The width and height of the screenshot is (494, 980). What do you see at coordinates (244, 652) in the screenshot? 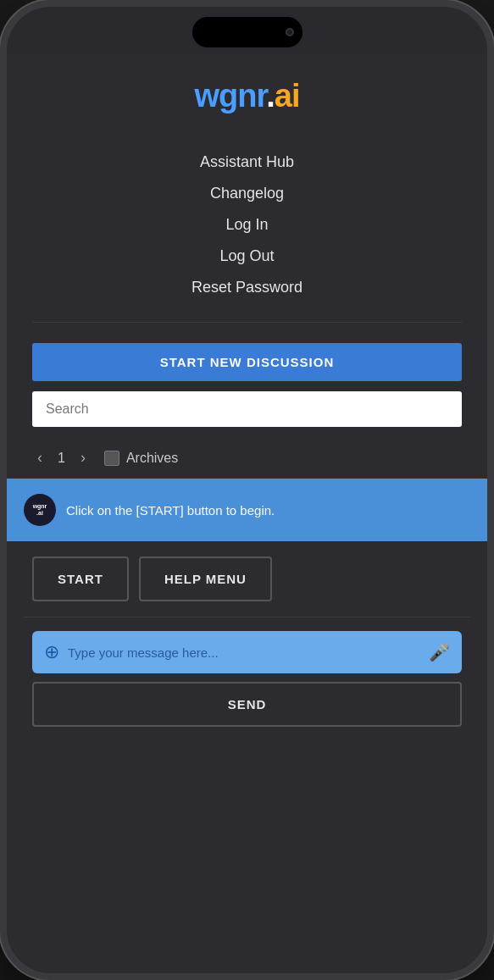
I see `message-input` at bounding box center [244, 652].